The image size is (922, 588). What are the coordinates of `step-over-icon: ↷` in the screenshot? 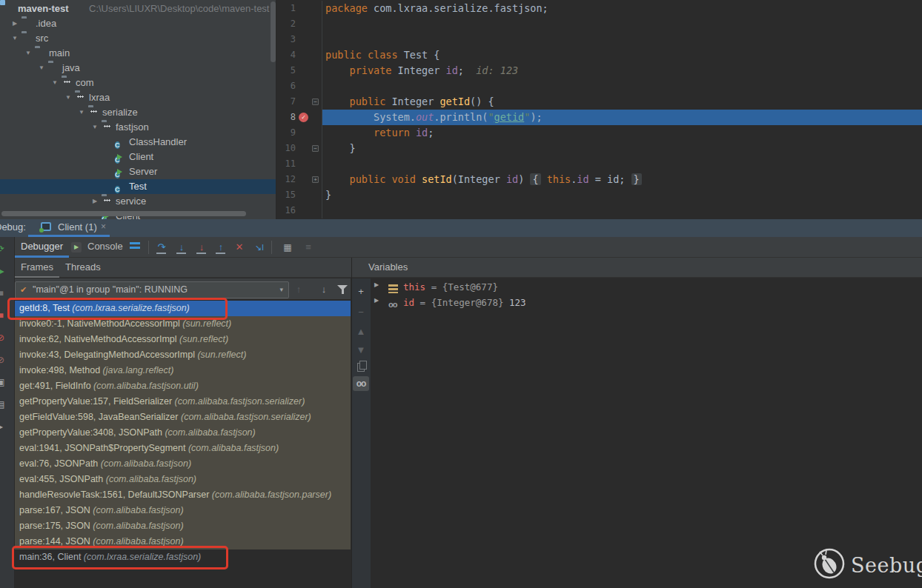 It's located at (162, 247).